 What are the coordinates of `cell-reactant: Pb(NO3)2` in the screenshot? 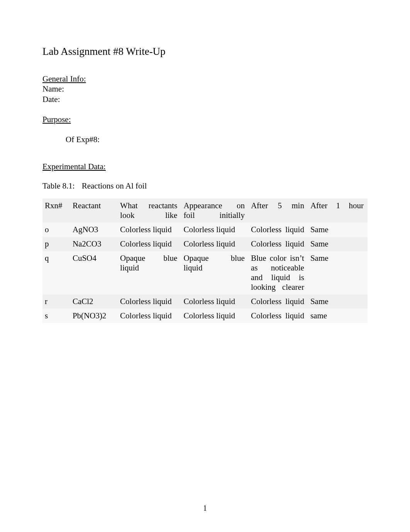 It's located at (94, 316).